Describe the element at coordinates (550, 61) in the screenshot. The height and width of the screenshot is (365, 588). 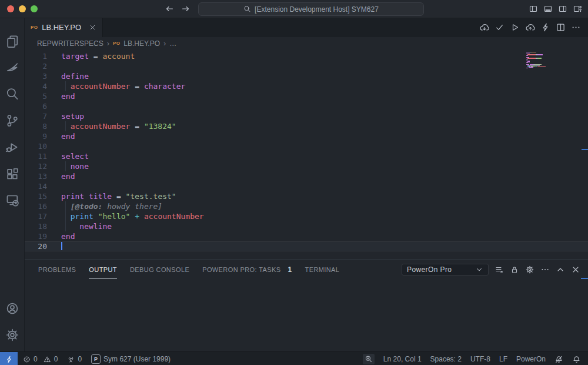
I see `minimap` at that location.